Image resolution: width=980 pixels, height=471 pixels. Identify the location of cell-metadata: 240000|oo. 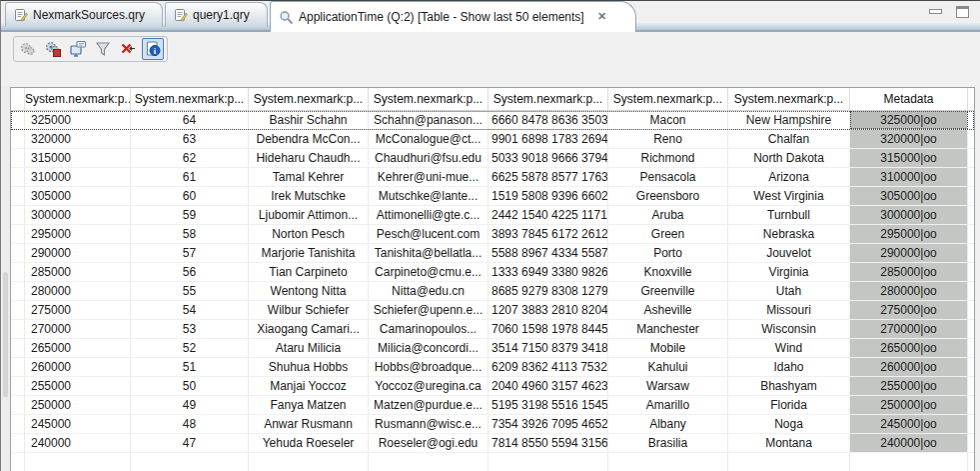
(909, 443).